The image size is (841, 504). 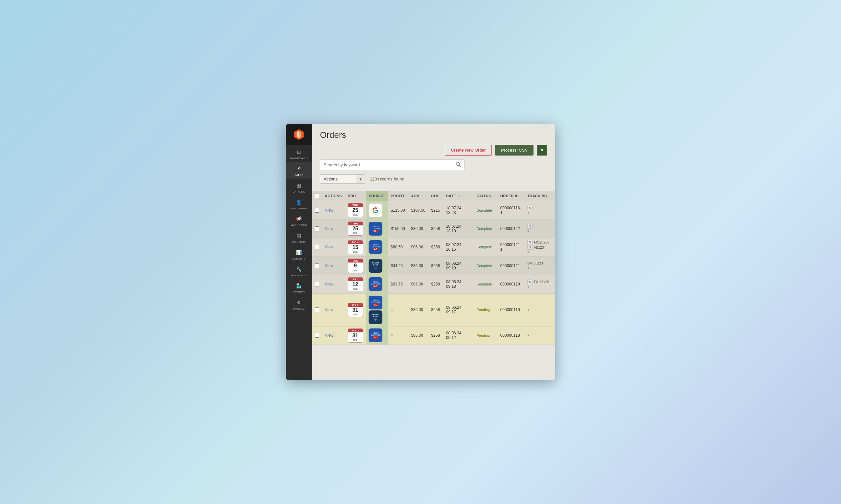 What do you see at coordinates (299, 292) in the screenshot?
I see `sidebar-item-label: STORES` at bounding box center [299, 292].